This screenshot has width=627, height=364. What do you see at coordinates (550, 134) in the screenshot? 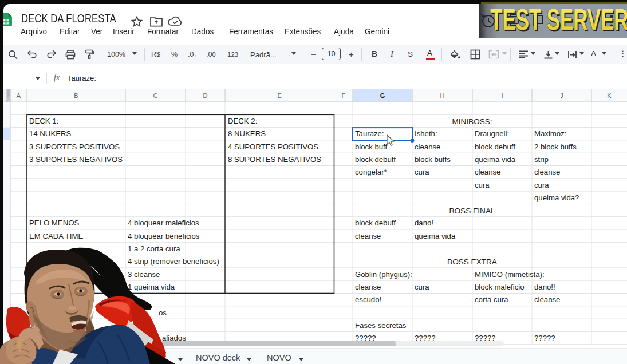
I see `svg-text: Maximoz:` at bounding box center [550, 134].